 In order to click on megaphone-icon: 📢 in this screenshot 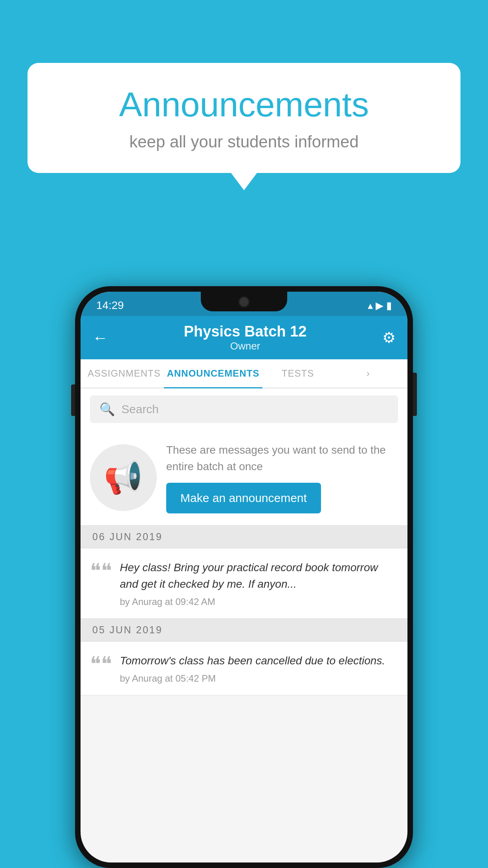, I will do `click(123, 478)`.